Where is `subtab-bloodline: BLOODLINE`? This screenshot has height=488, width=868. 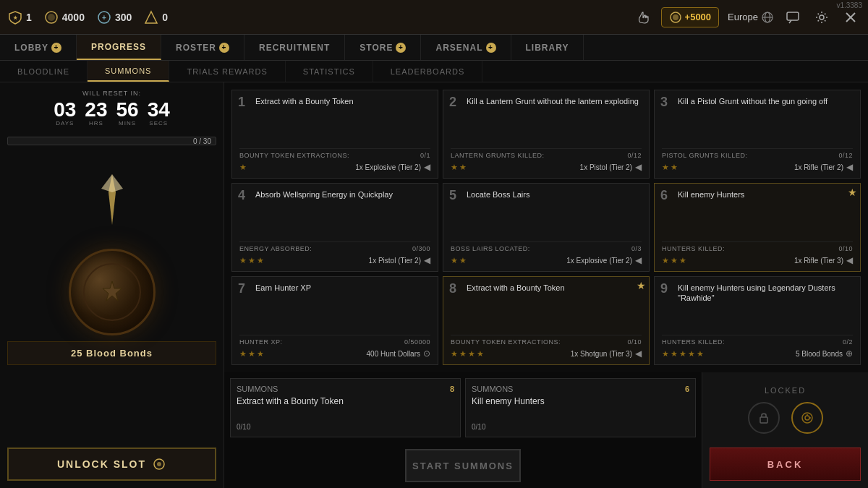
subtab-bloodline: BLOODLINE is located at coordinates (43, 71).